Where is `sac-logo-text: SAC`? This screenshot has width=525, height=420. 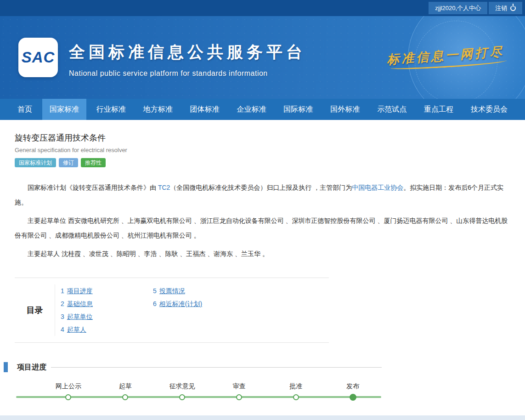
sac-logo-text: SAC is located at coordinates (39, 57).